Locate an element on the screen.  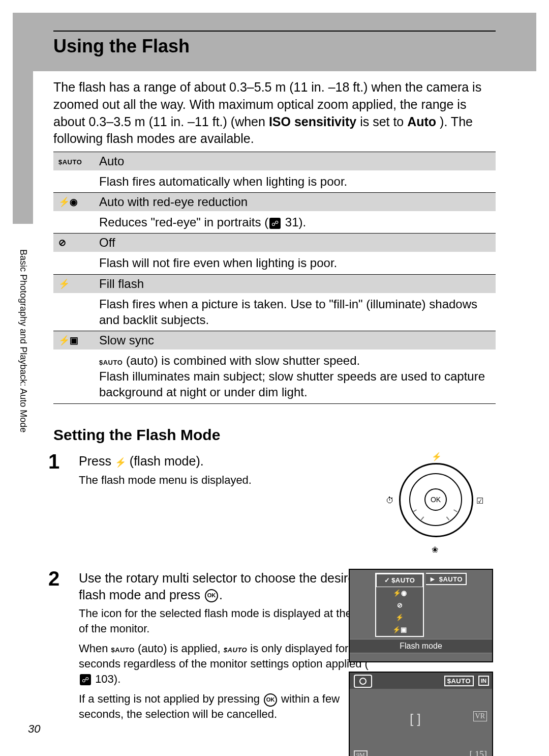
flash-mode-icon: ⚡ is located at coordinates (120, 462).